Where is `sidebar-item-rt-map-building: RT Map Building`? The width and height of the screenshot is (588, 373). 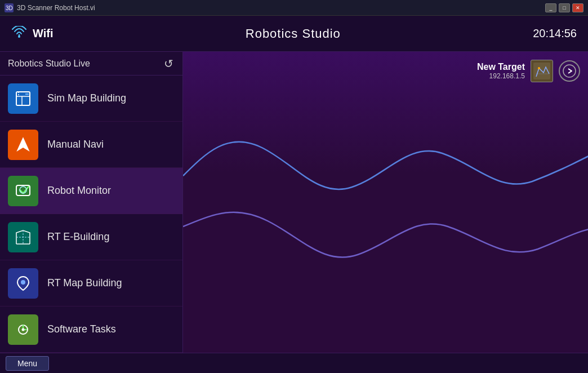 sidebar-item-rt-map-building: RT Map Building is located at coordinates (91, 283).